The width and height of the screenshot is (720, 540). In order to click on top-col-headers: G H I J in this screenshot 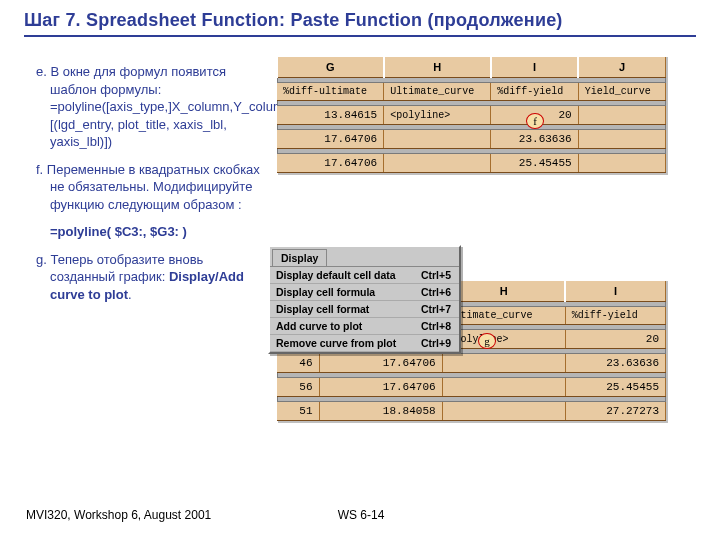, I will do `click(472, 67)`.